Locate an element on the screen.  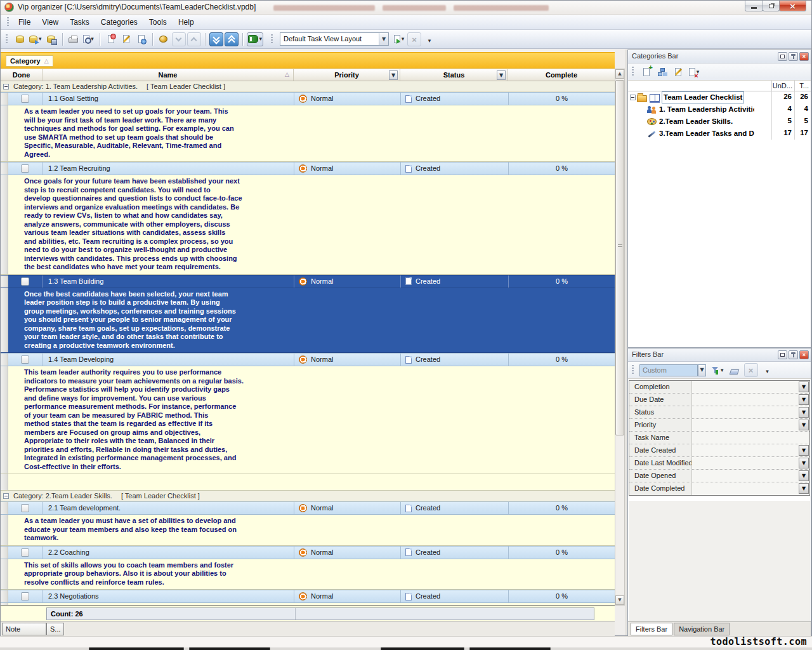
collapse-all-button is located at coordinates (232, 39).